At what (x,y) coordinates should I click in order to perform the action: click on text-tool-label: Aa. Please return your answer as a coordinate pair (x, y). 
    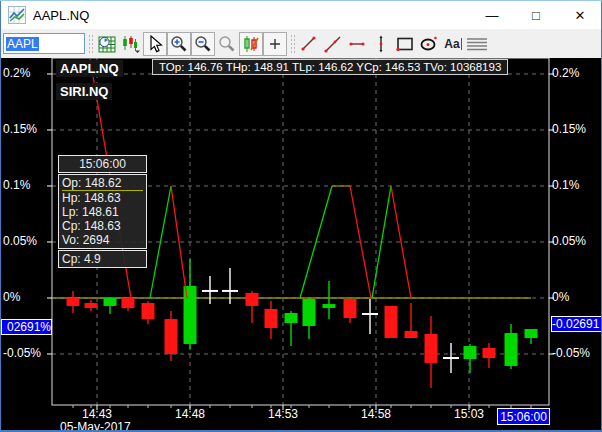
    Looking at the image, I should click on (452, 44).